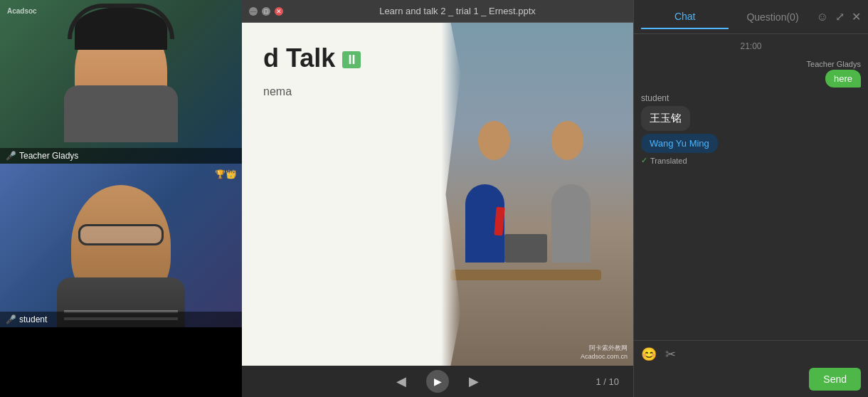  Describe the element at coordinates (121, 82) in the screenshot. I see `teacher-video-bg: Acadsoc` at that location.